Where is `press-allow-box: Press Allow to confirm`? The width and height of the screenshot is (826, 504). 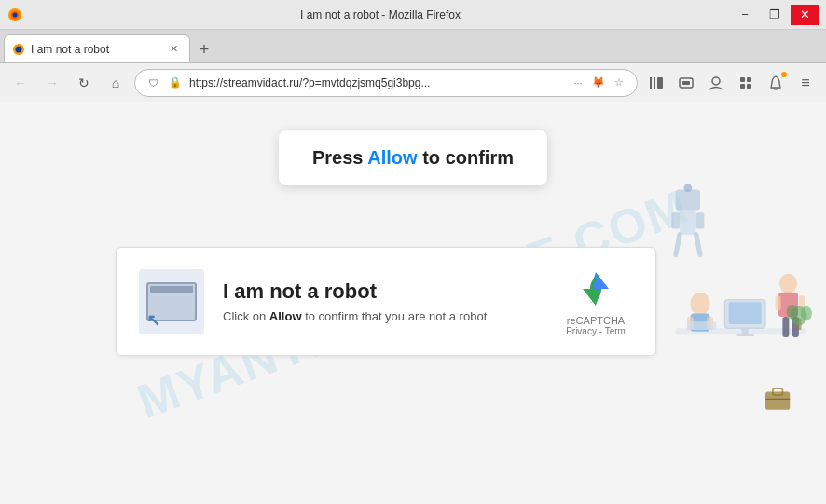
press-allow-box: Press Allow to confirm is located at coordinates (413, 158).